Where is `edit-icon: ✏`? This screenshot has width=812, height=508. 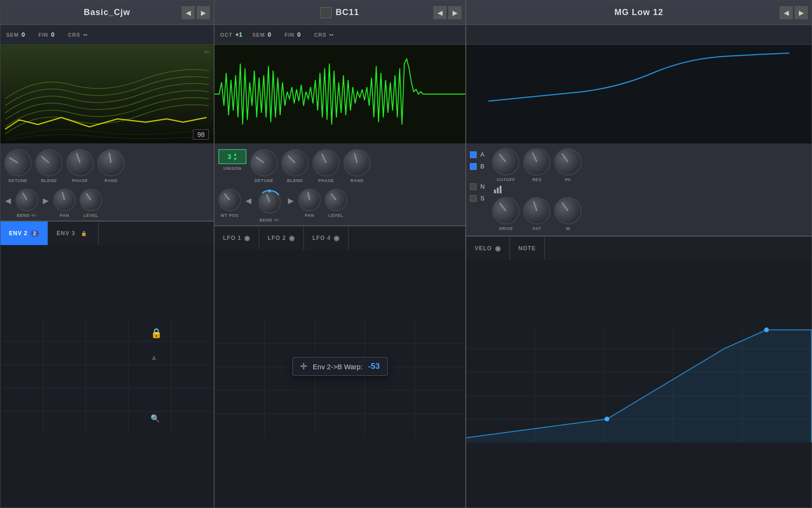 edit-icon: ✏ is located at coordinates (207, 52).